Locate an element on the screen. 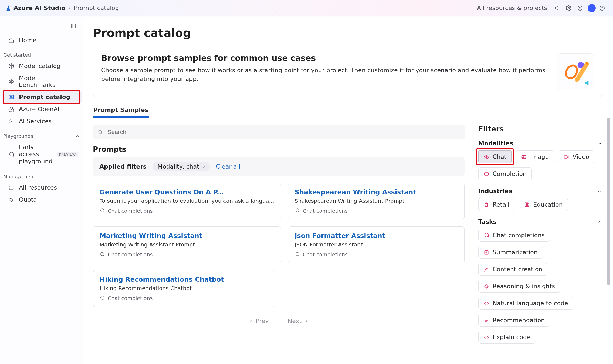  filter-section-tasks: Tasks is located at coordinates (540, 222).